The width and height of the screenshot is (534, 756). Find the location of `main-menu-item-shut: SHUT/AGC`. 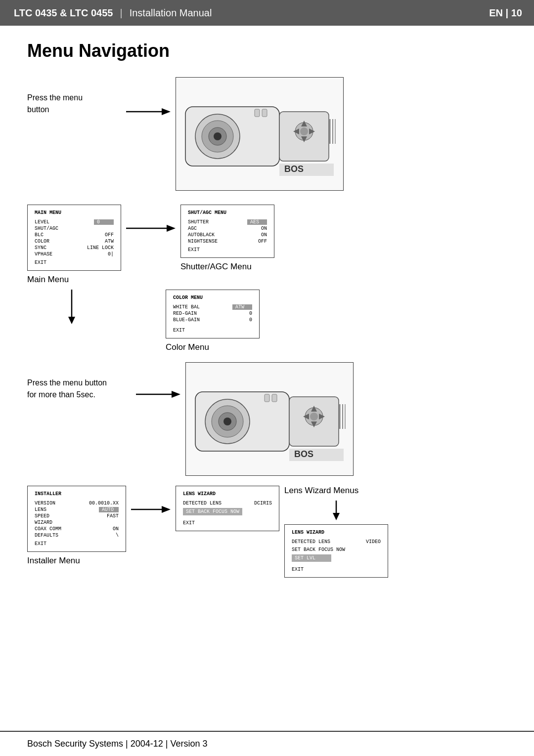

main-menu-item-shut: SHUT/AGC is located at coordinates (74, 228).